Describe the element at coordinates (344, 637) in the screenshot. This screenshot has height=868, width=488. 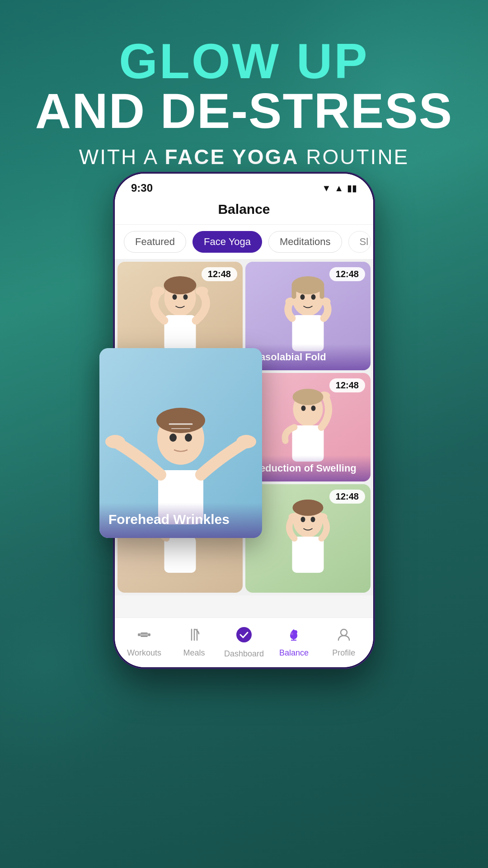
I see `profile-icon` at that location.